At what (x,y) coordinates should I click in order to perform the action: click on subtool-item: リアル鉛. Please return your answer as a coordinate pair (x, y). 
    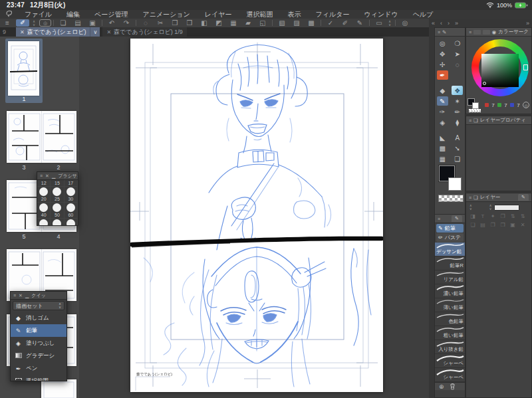
    Looking at the image, I should click on (450, 278).